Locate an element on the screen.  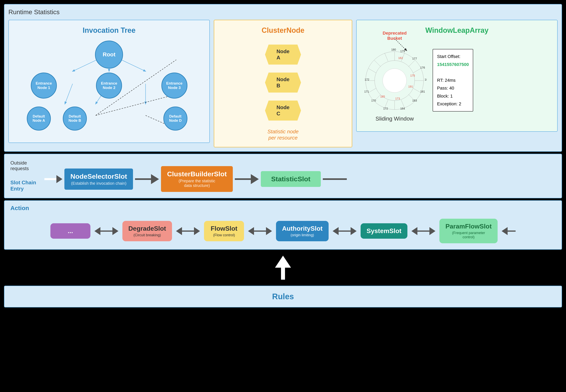
statistic-slot-title: StatisticSlot is located at coordinates (291, 179).